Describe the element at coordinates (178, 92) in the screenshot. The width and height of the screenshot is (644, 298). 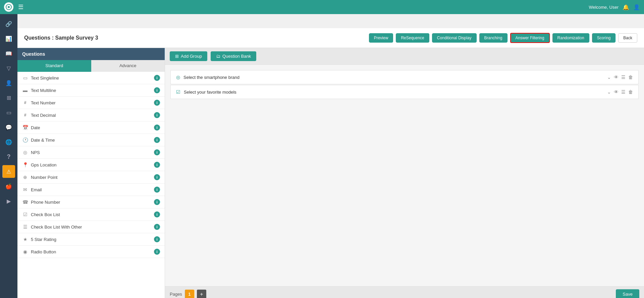
I see `checkbox-icon: ☑` at that location.